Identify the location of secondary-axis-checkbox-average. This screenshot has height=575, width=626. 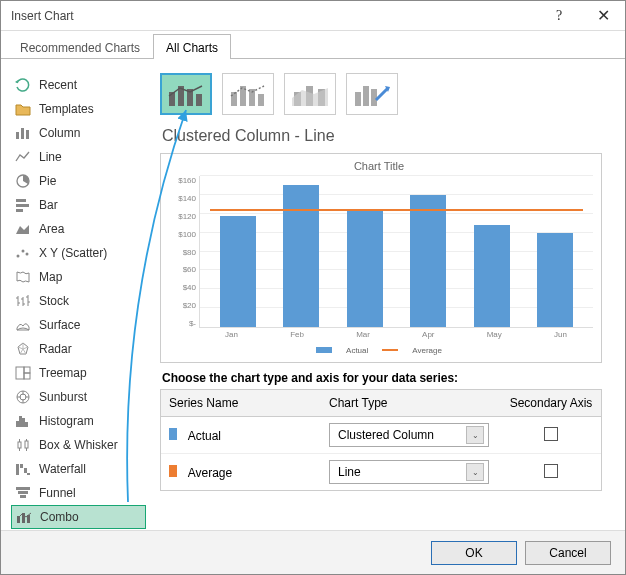
(551, 471).